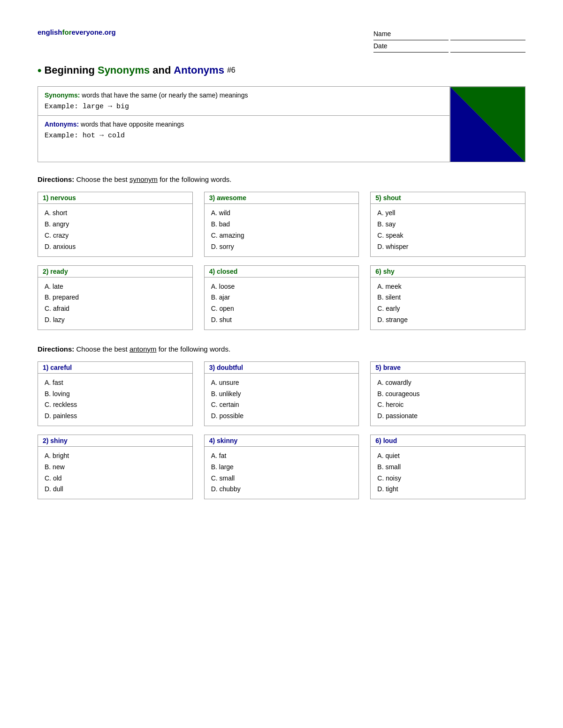 The width and height of the screenshot is (563, 728). Describe the element at coordinates (69, 70) in the screenshot. I see `title-beginning: Beginning` at that location.